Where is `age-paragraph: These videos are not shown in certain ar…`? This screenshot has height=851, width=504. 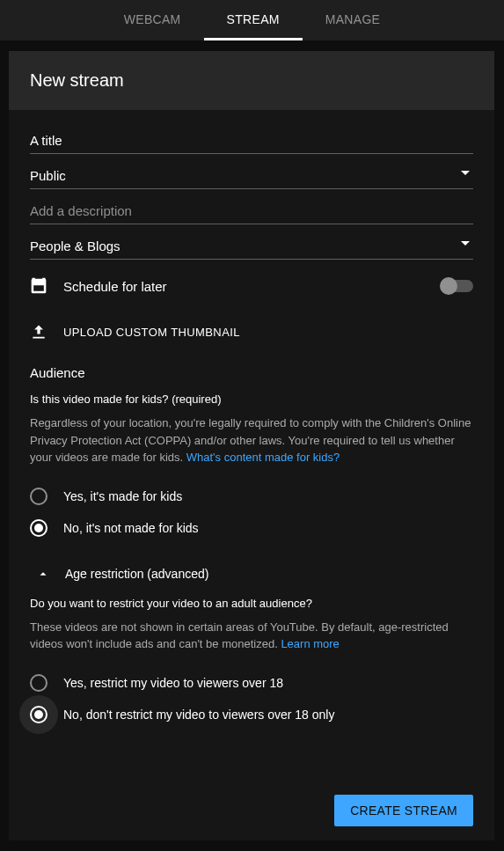
age-paragraph: These videos are not shown in certain ar… is located at coordinates (252, 635).